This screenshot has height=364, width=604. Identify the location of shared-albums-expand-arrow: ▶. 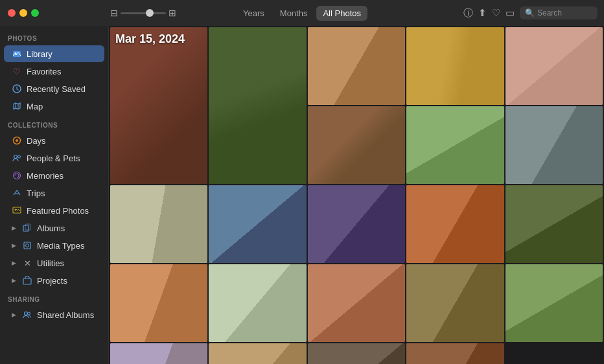
(14, 315).